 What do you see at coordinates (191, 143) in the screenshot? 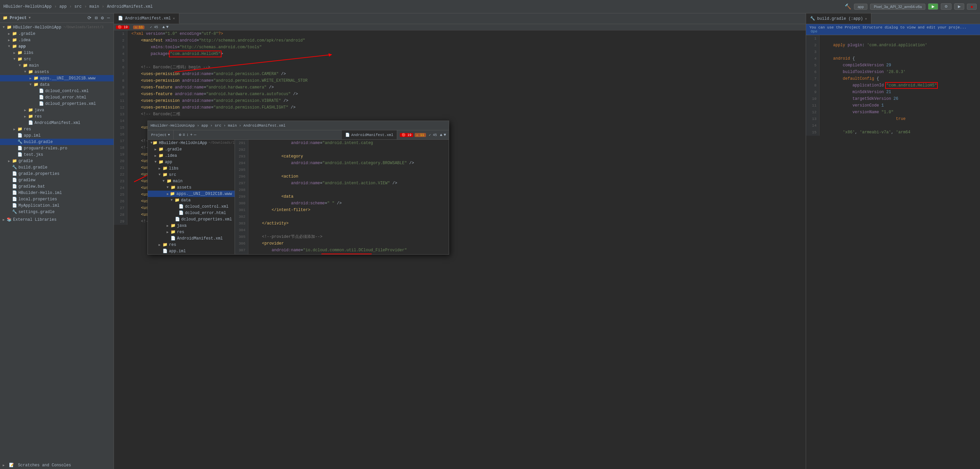
I see `popup-tree-root: ▼ 📁 HBuilder-HelloUniApp ~/Downloads/lat…` at bounding box center [191, 143].